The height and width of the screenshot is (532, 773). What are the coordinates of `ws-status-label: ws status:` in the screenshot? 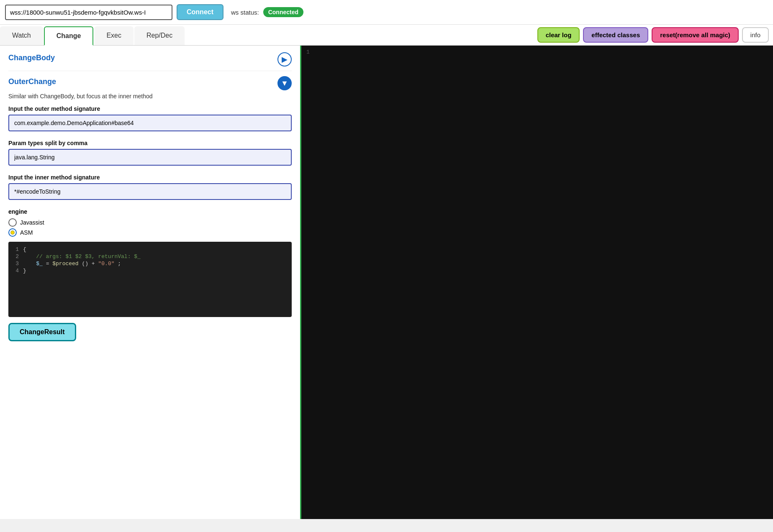 It's located at (245, 13).